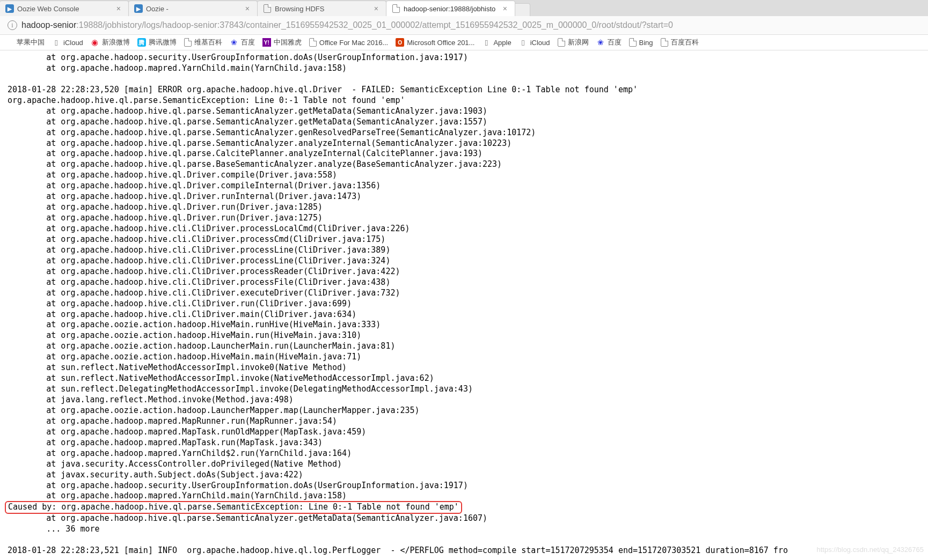 This screenshot has width=928, height=560. What do you see at coordinates (464, 8) in the screenshot?
I see `browser-tab-bar: ▶Oozie Web Console×▶Oozie -×Browsing HDF…` at bounding box center [464, 8].